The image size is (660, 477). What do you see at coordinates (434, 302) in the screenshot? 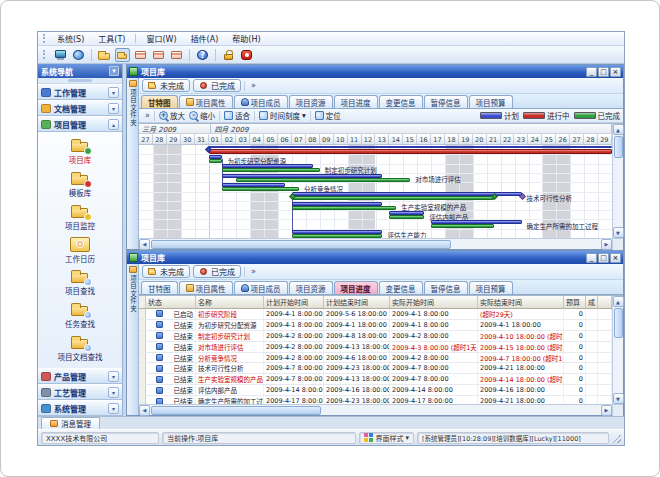
I see `column-header-5: 实际开始时间` at bounding box center [434, 302].